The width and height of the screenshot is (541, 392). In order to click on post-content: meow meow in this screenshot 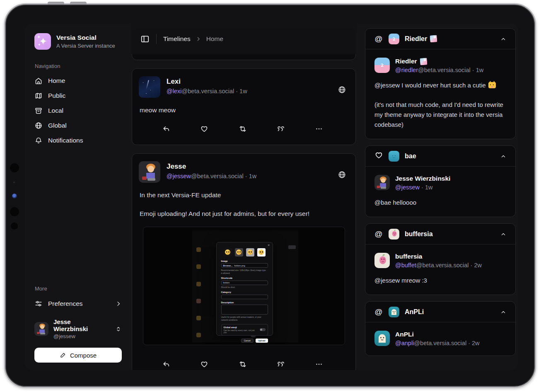, I will do `click(244, 110)`.